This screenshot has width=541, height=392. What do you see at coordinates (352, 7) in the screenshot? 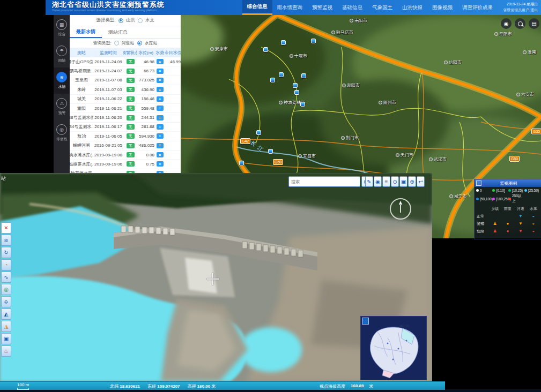
I see `nav-item-basic-info: 基础信息` at bounding box center [352, 7].